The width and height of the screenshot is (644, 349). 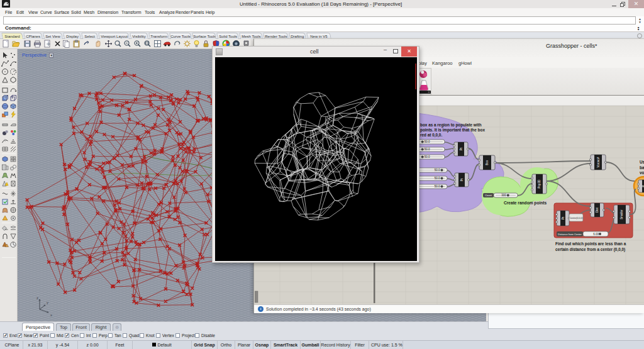 I want to click on svg-text: P, so click(x=643, y=186).